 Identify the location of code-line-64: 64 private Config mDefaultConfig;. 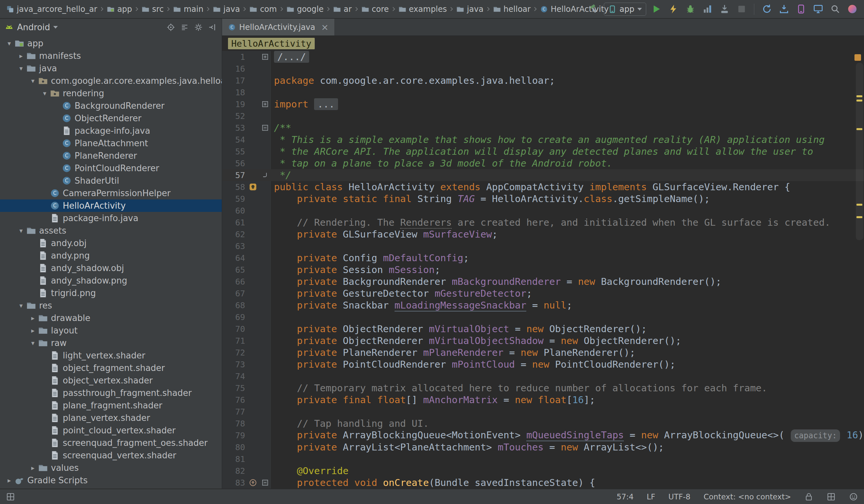
(543, 258).